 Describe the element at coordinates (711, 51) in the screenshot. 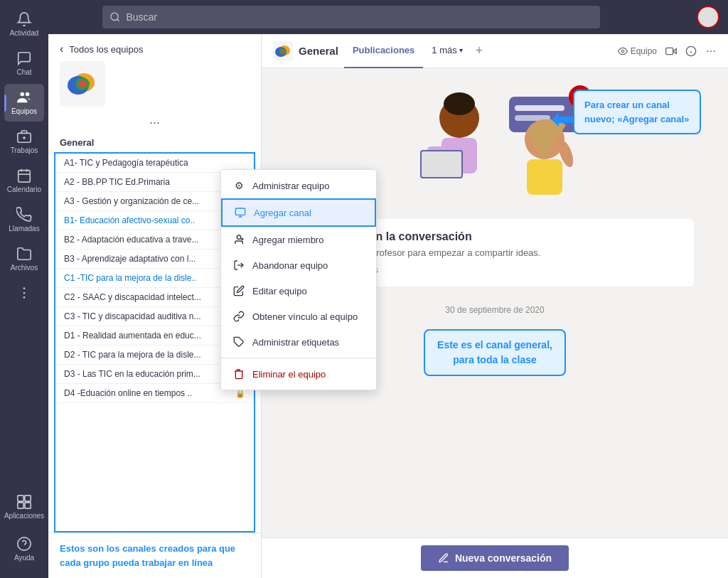

I see `ellipsis-icon` at that location.